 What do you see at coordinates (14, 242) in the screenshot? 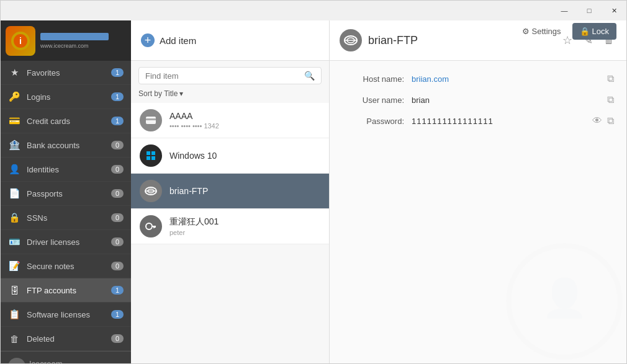
I see `driver-licenses-icon: 🪪` at bounding box center [14, 242].